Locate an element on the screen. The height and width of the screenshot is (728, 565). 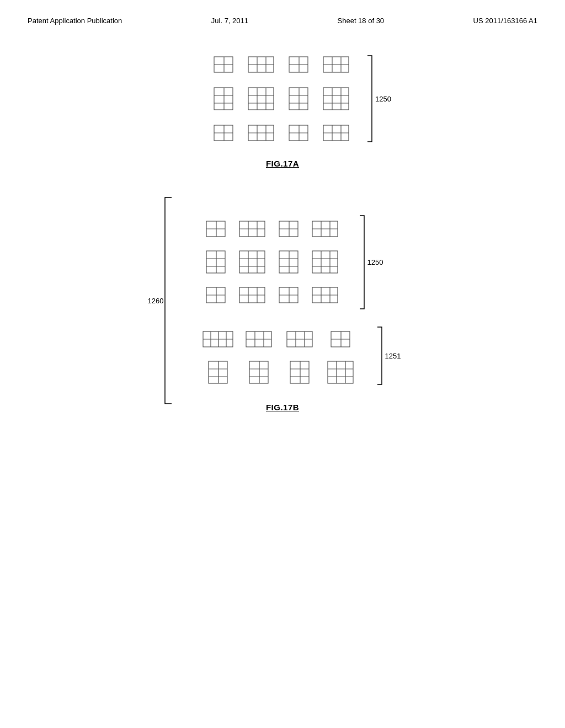
c-cell-r2c1 is located at coordinates (218, 372).